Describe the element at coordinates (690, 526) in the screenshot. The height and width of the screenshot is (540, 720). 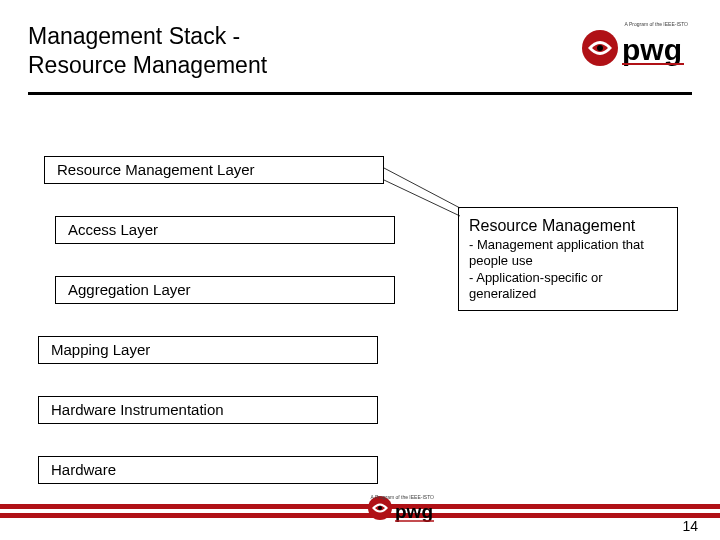
I see `page-number: 14` at that location.